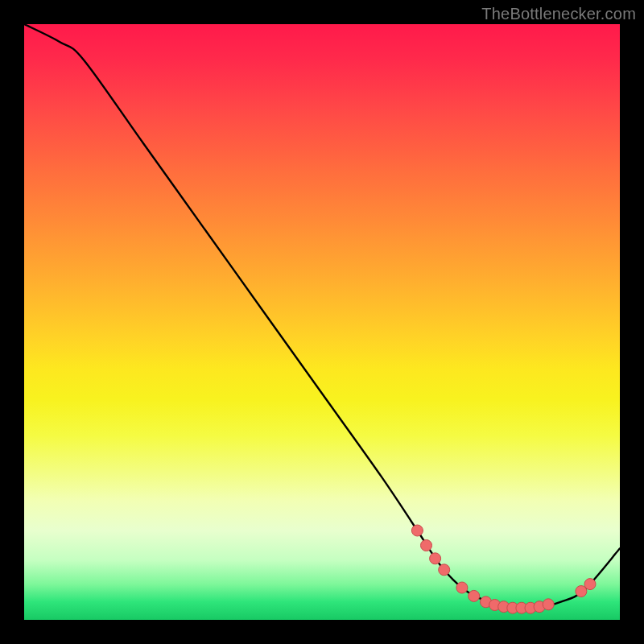 Image resolution: width=644 pixels, height=644 pixels. Describe the element at coordinates (504, 569) in the screenshot. I see `curve-markers` at that location.